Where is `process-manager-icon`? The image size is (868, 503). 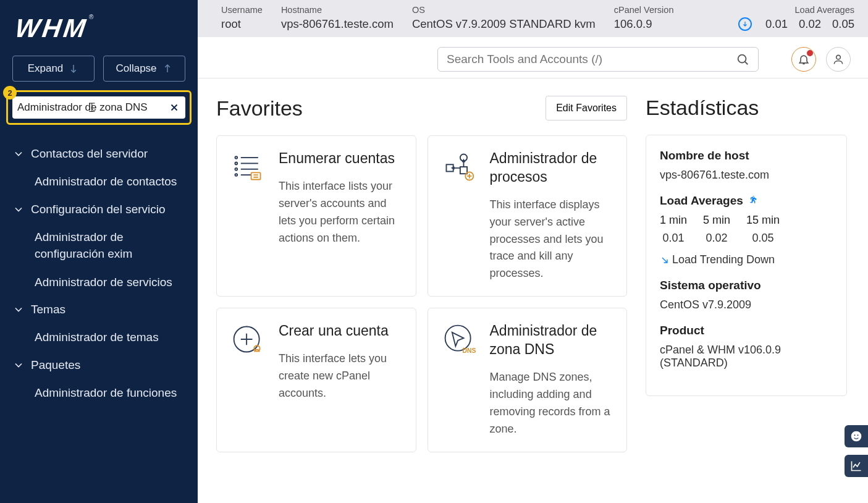 process-manager-icon is located at coordinates (459, 167).